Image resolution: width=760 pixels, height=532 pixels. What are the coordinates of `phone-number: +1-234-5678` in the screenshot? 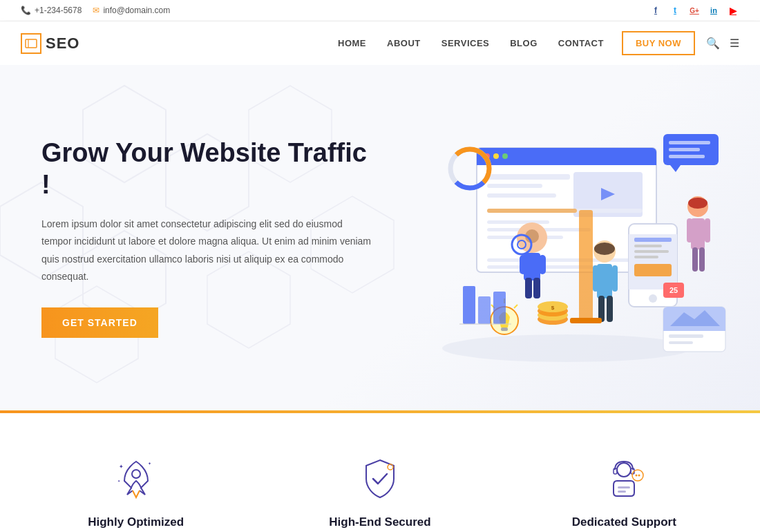 It's located at (58, 10).